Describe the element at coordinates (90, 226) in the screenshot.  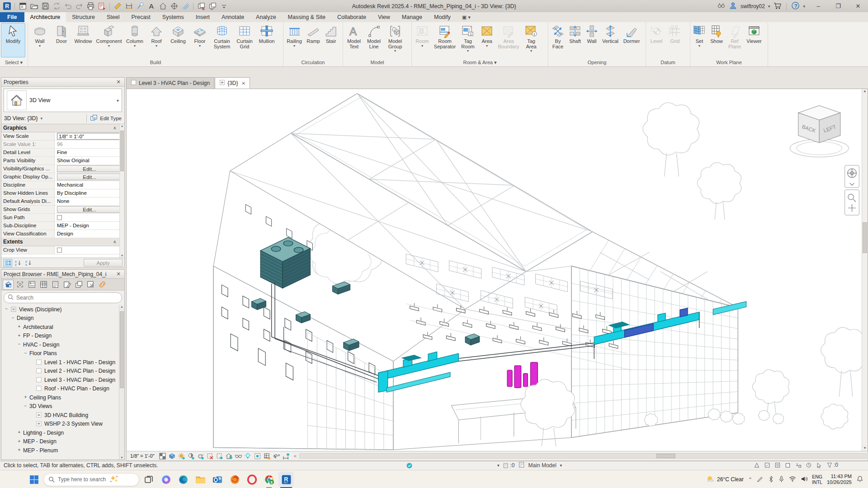
I see `property-value: MEP - Design` at that location.